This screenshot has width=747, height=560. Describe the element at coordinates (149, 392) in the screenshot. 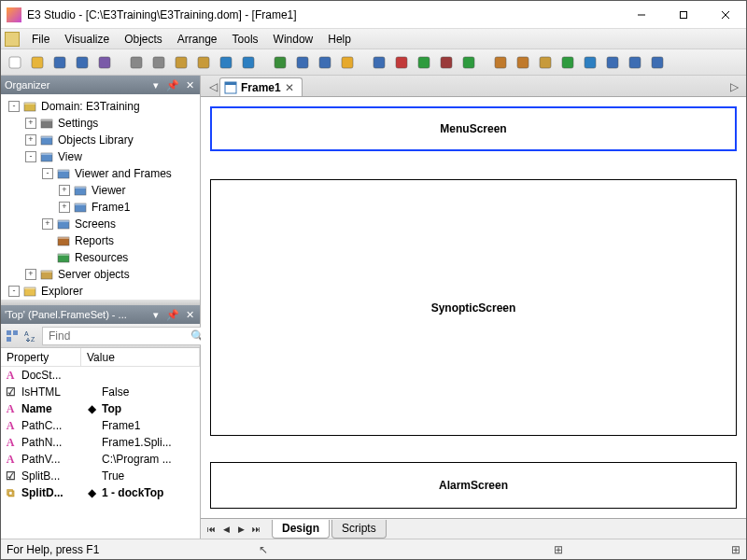

I see `property-value: False` at that location.